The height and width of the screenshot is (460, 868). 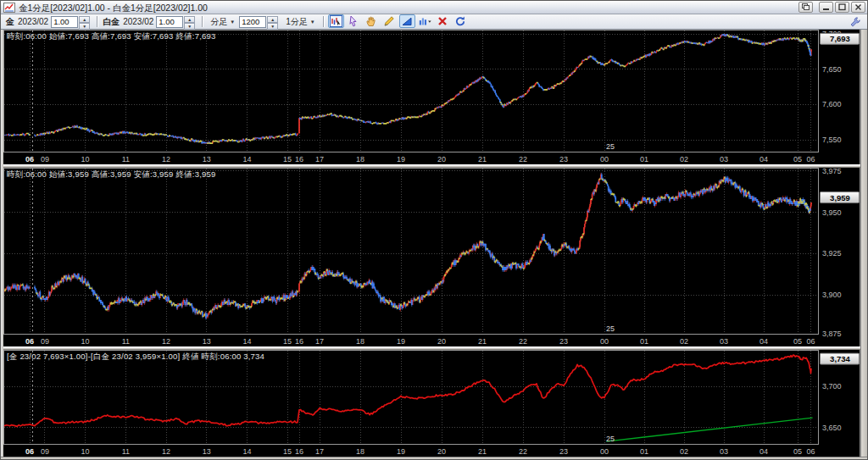 I want to click on svg-text: 7,650, so click(x=832, y=69).